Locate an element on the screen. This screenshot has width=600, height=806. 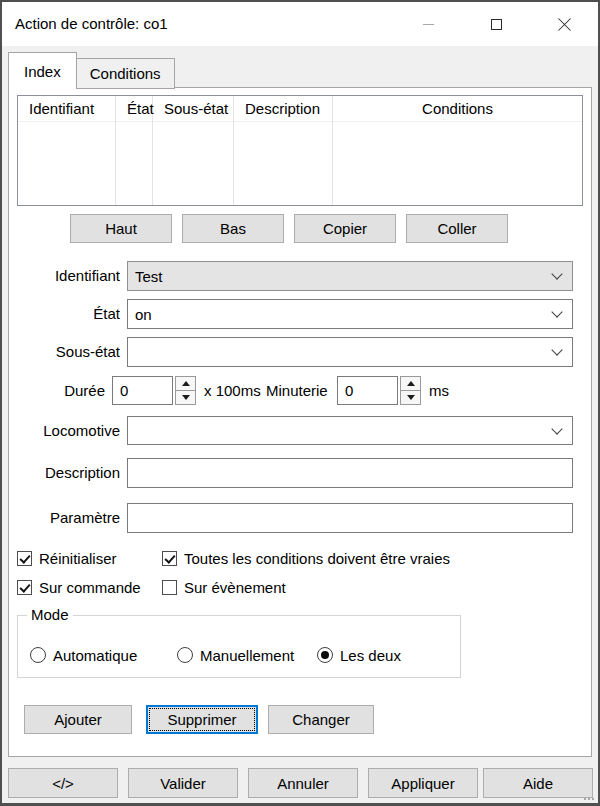
parametre-label: Paramètre is located at coordinates (64, 518).